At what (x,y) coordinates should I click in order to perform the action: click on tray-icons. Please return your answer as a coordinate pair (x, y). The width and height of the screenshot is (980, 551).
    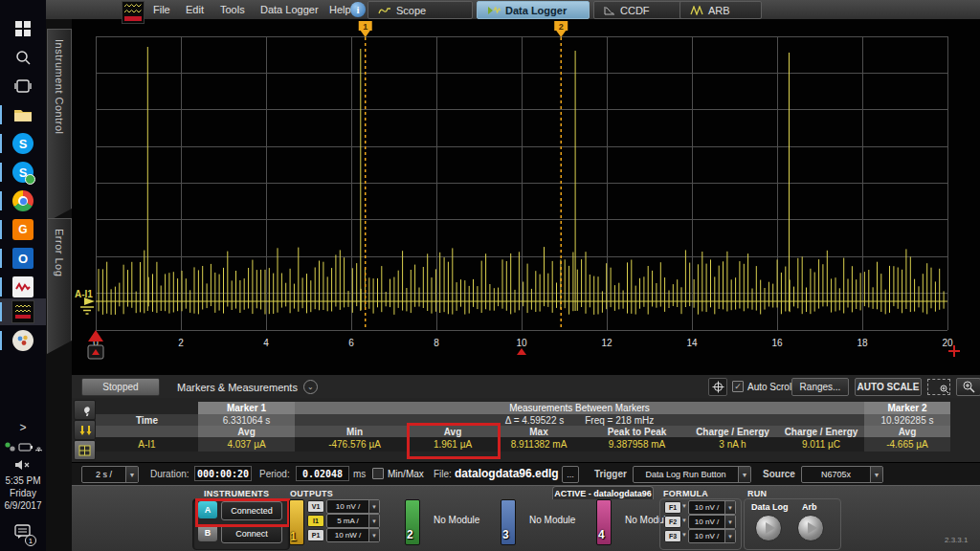
    Looking at the image, I should click on (23, 447).